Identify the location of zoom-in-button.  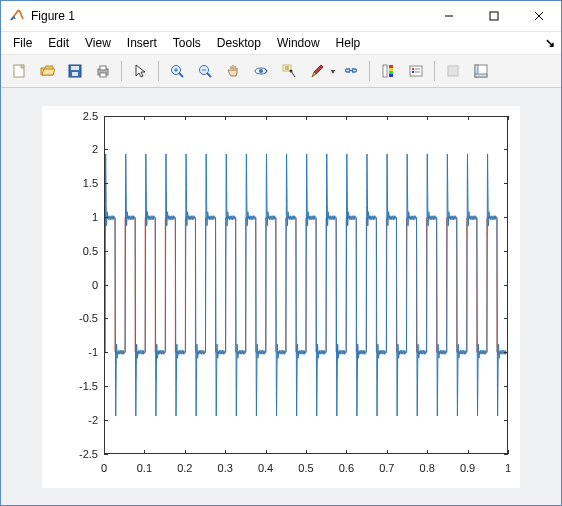
(177, 71).